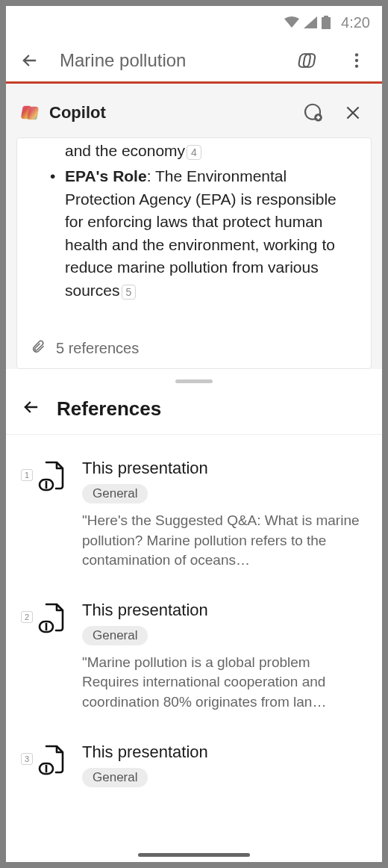  Describe the element at coordinates (129, 292) in the screenshot. I see `citation-badge: 5` at that location.